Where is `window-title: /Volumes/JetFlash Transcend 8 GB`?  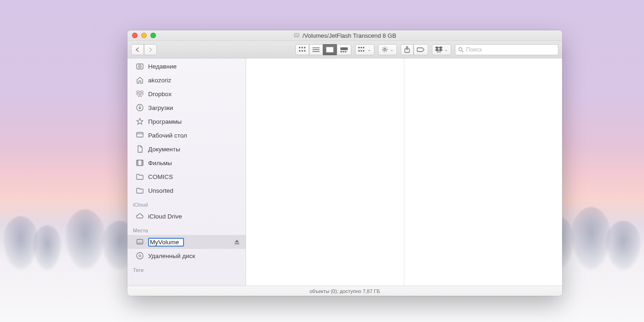 window-title: /Volumes/JetFlash Transcend 8 GB is located at coordinates (345, 36).